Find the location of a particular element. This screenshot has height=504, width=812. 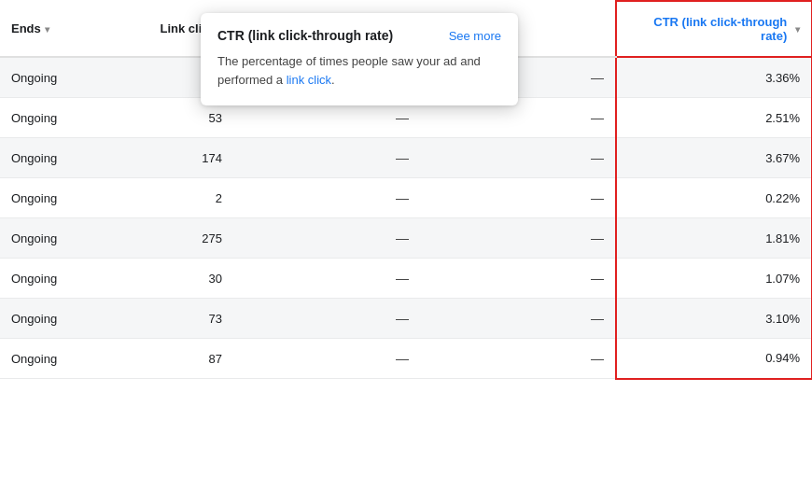

link-clicks-cell: 30 is located at coordinates (173, 278).